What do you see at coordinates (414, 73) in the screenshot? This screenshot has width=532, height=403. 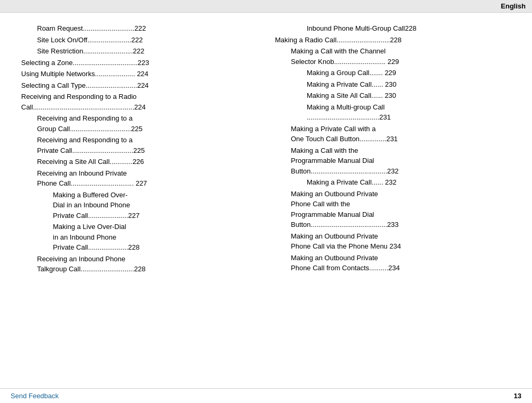 I see `list-item: Making a Group Call....... 229` at bounding box center [414, 73].